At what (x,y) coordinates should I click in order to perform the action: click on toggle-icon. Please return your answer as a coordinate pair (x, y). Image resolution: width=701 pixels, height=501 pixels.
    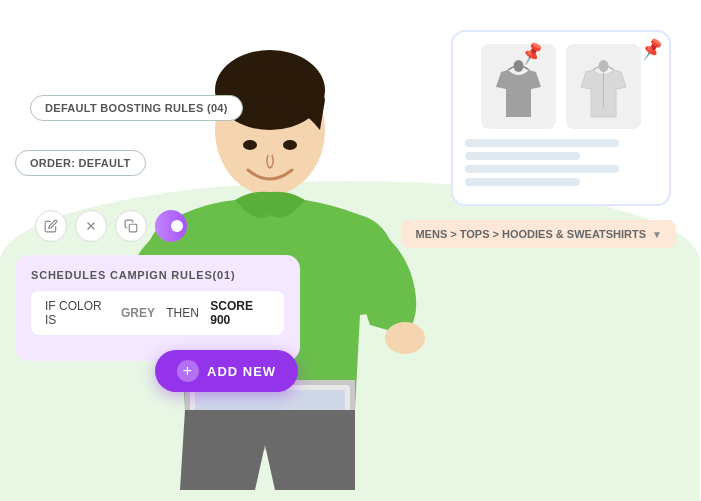
    Looking at the image, I should click on (171, 226).